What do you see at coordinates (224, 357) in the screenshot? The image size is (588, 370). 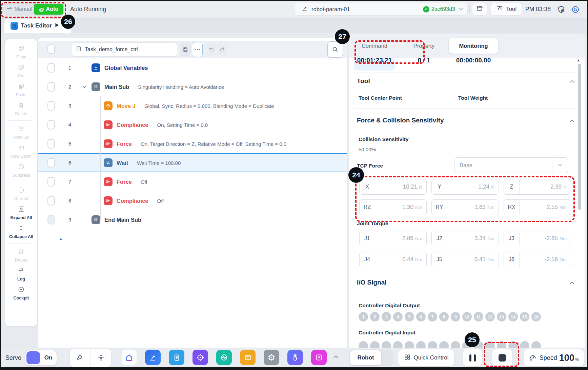 I see `monitor-app-icon` at bounding box center [224, 357].